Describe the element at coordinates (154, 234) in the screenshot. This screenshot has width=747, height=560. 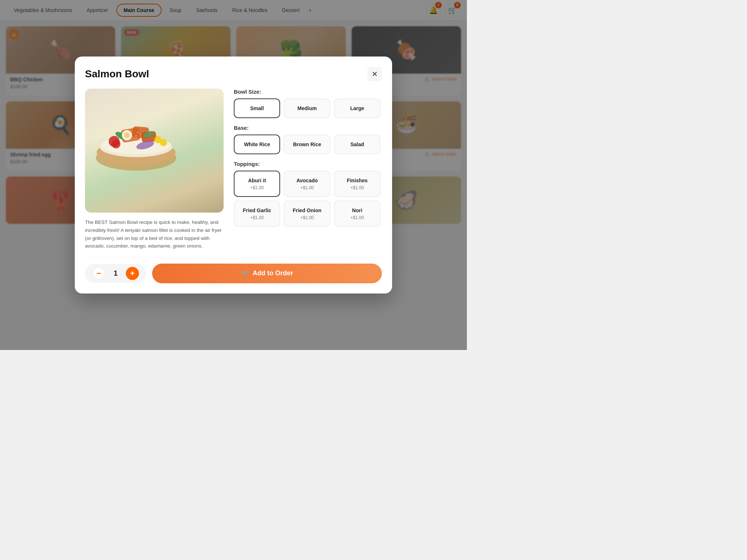
I see `dish-description: The BEST Salmon Bowl recipe is quick to …` at that location.